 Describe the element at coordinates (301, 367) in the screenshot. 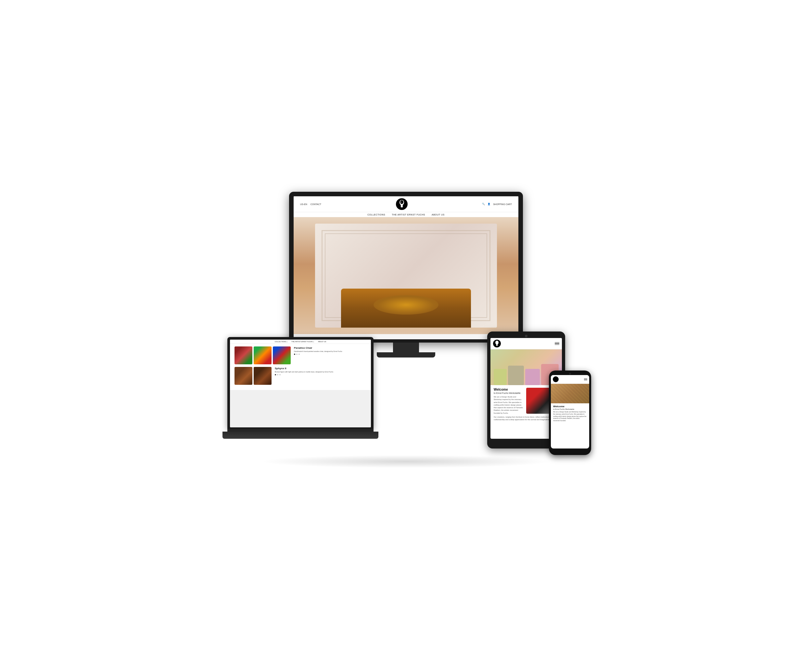

I see `laptop-content: Paradiso Chair Handmade & hand-painted w…` at that location.